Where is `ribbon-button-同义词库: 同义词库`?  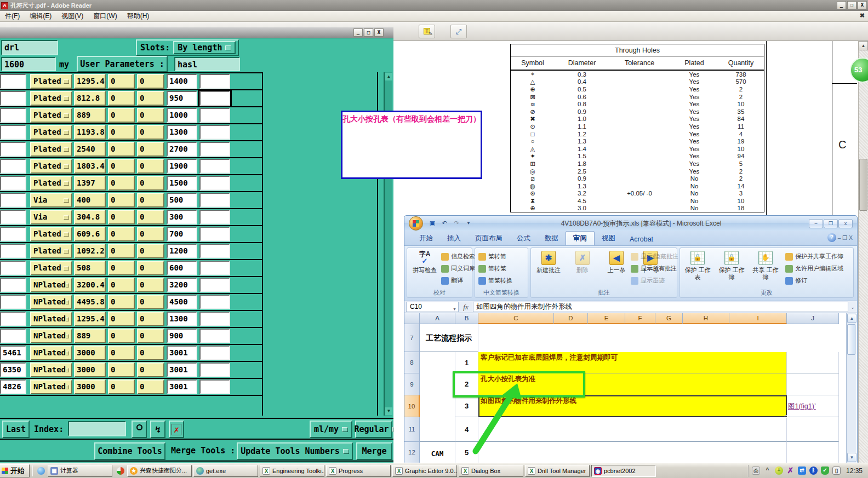 ribbon-button-同义词库: 同义词库 is located at coordinates (458, 268).